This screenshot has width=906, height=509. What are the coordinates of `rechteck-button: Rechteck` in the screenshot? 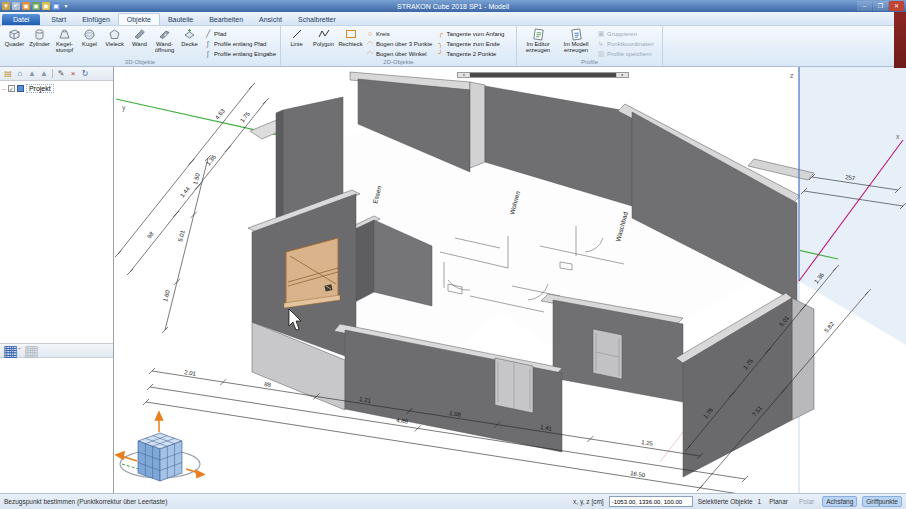 It's located at (350, 42).